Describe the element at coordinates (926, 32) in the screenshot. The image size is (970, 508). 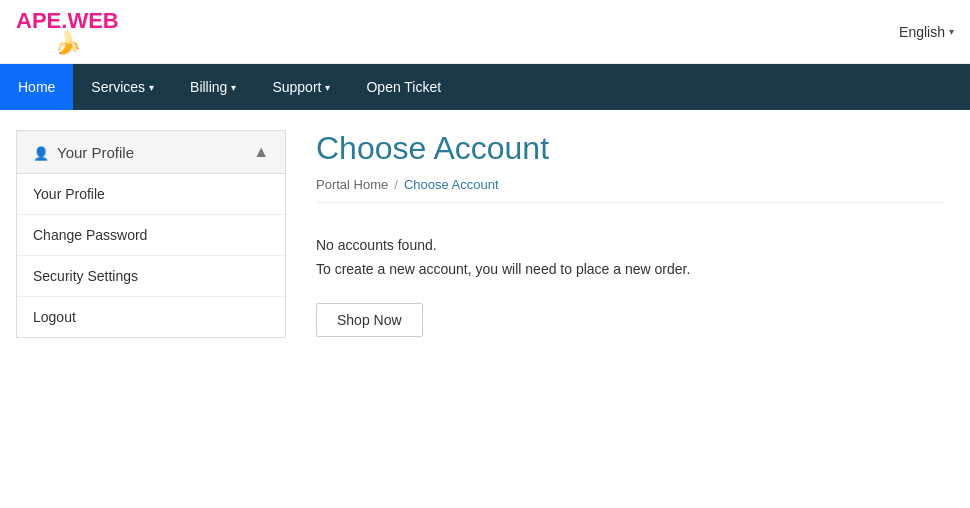
I see `language-selector: English ▾` at that location.